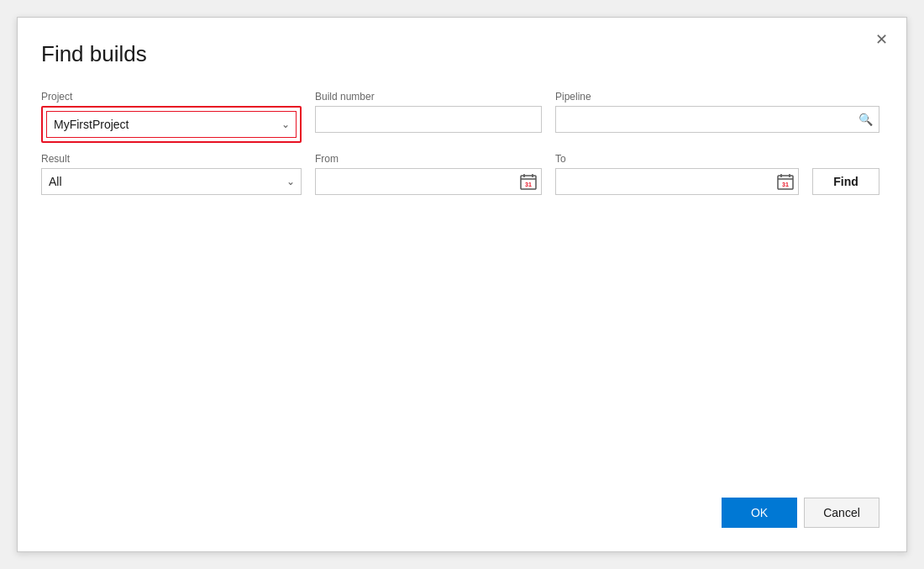  Describe the element at coordinates (677, 159) in the screenshot. I see `to-label: To` at that location.